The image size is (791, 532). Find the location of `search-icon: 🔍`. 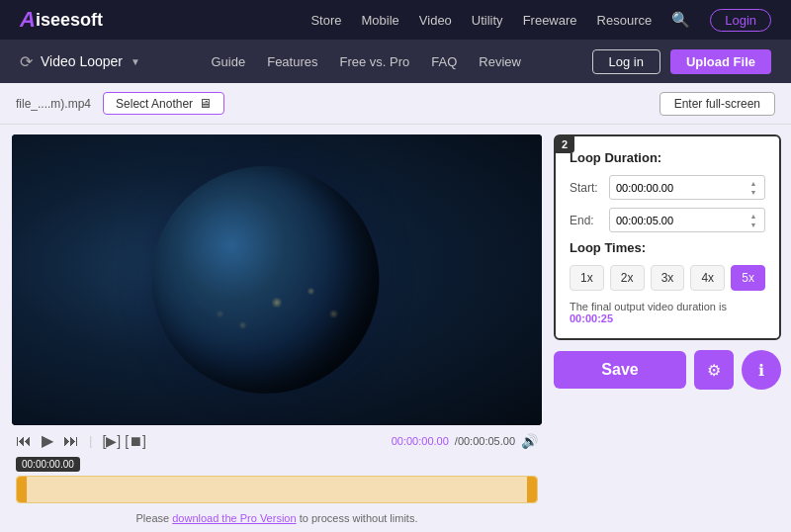

search-icon: 🔍 is located at coordinates (680, 20).